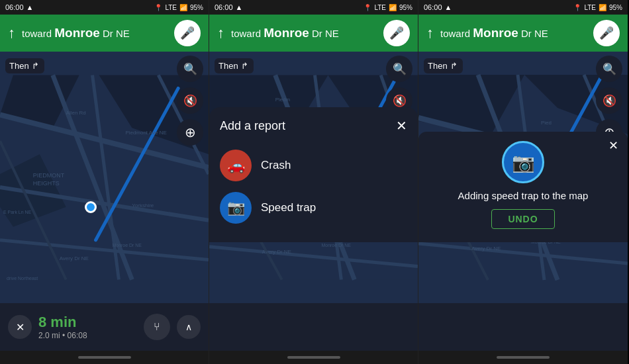 The width and height of the screenshot is (629, 364). What do you see at coordinates (77, 33) in the screenshot?
I see `dest-name-1: Monroe` at bounding box center [77, 33].